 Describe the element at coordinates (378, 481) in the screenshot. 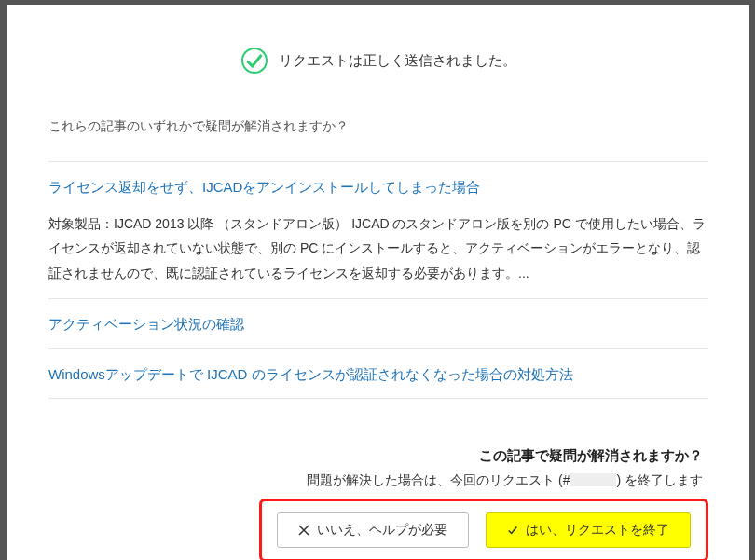

I see `confirm-subtext: 問題が解決した場合は、今回のリクエスト (#) を終了します` at that location.